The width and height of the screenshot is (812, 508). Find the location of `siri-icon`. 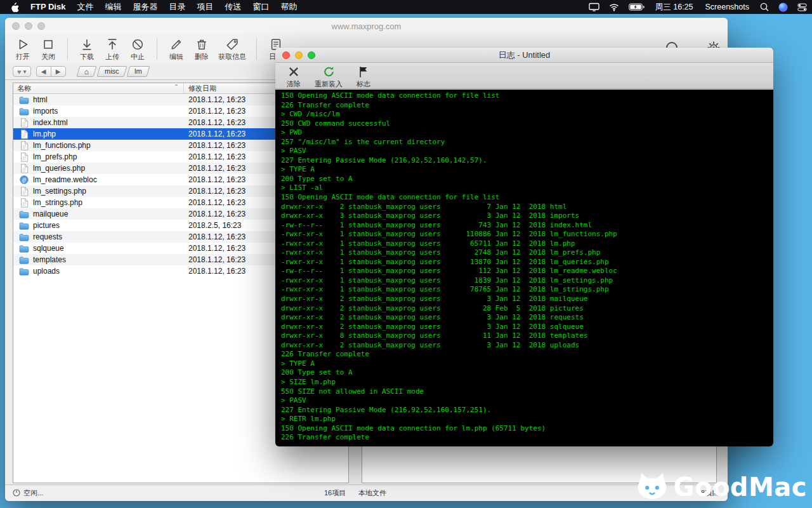

siri-icon is located at coordinates (783, 8).